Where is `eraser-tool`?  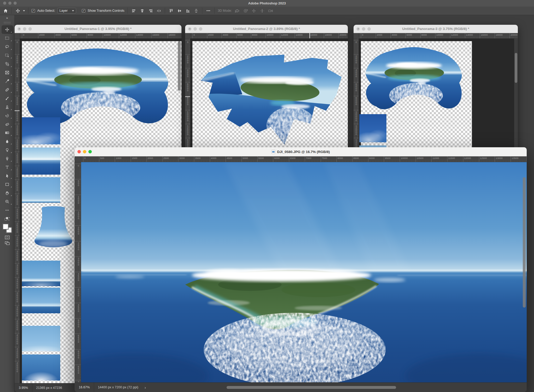 eraser-tool is located at coordinates (7, 124).